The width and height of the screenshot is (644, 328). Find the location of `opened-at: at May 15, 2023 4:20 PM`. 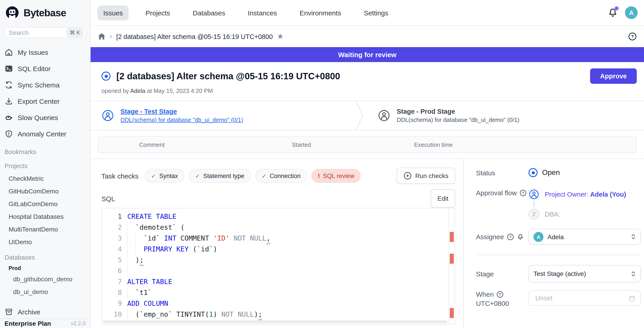

opened-at: at May 15, 2023 4:20 PM is located at coordinates (180, 91).